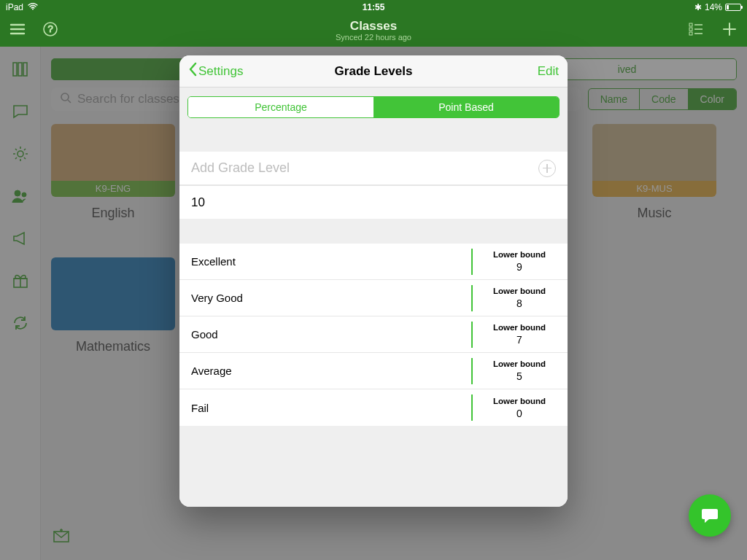 The height and width of the screenshot is (560, 747). Describe the element at coordinates (241, 168) in the screenshot. I see `add-grade-level-label: Add Grade Level` at that location.